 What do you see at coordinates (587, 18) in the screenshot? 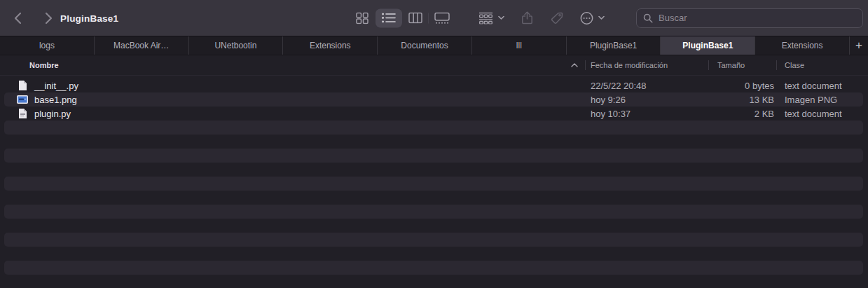
I see `more-icon` at bounding box center [587, 18].